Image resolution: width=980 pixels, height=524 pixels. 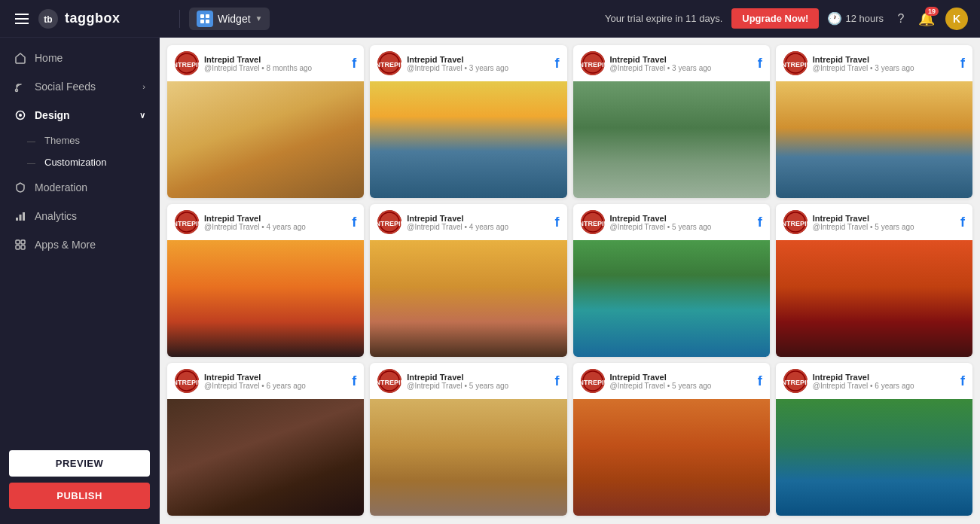 What do you see at coordinates (80, 87) in the screenshot?
I see `sidebar-item-social-feeds: Social Feeds ›` at bounding box center [80, 87].